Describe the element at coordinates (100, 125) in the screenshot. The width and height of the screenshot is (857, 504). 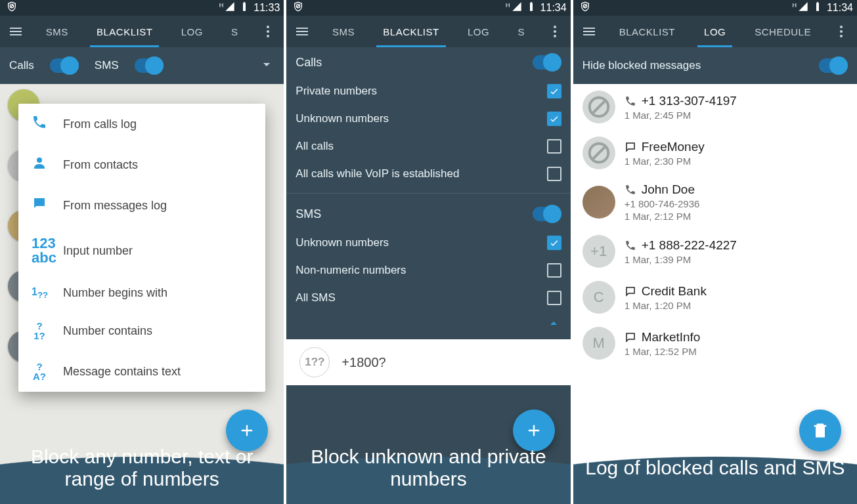
I see `popup-label: From calls log` at that location.